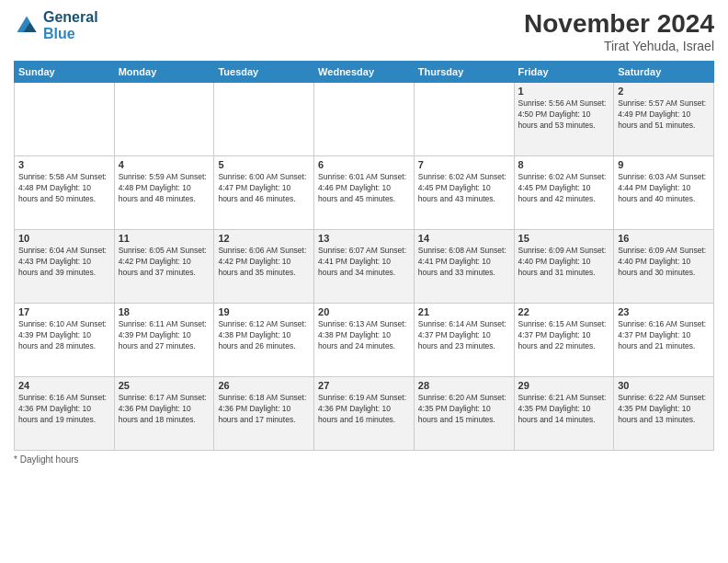  What do you see at coordinates (71, 17) in the screenshot?
I see `logo-line1: General` at bounding box center [71, 17].